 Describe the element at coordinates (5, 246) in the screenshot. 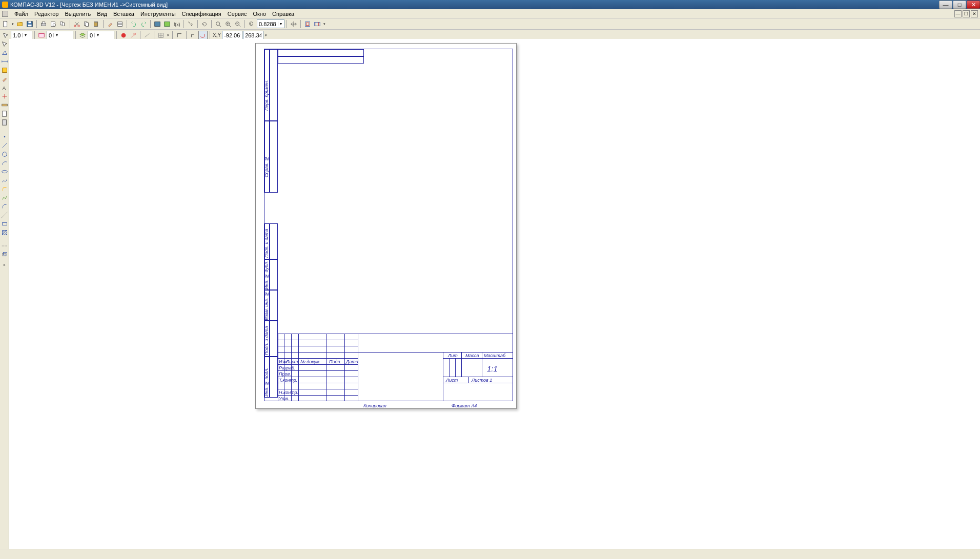

I see `aux-line-tool-button` at that location.